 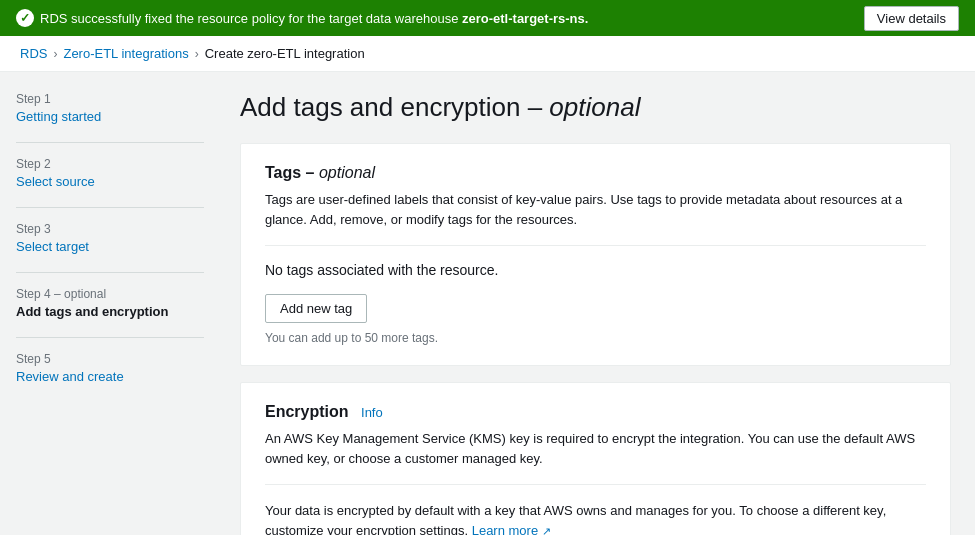 What do you see at coordinates (372, 412) in the screenshot?
I see `encryption-info-link: Info` at bounding box center [372, 412].